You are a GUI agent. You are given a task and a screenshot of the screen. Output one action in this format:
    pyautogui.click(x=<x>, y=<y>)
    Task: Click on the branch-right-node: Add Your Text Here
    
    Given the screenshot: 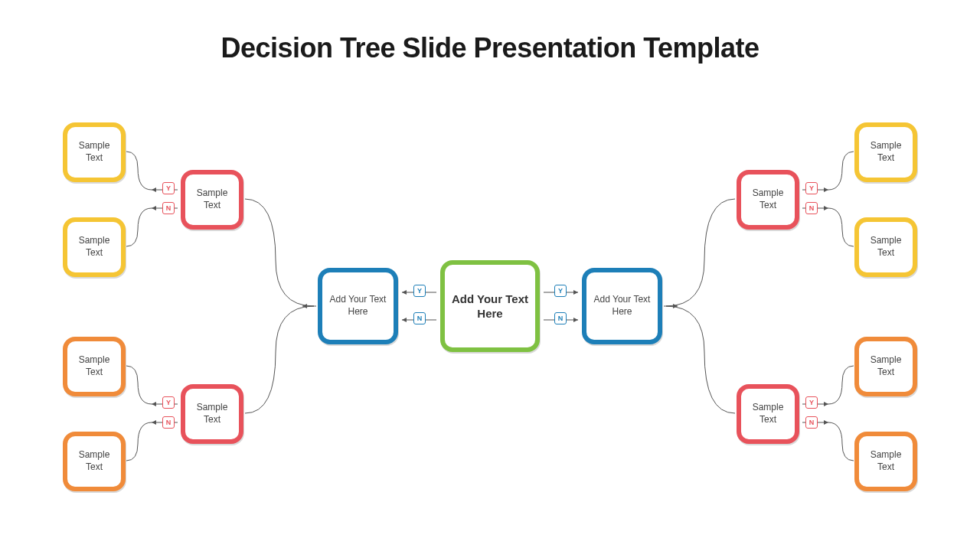 What is the action you would take?
    pyautogui.click(x=622, y=306)
    